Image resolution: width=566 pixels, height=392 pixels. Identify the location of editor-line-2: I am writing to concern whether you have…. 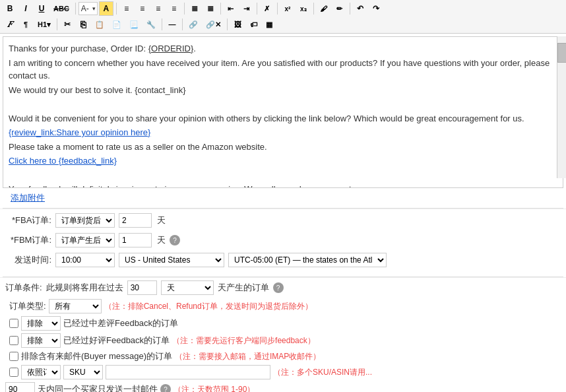
(283, 70).